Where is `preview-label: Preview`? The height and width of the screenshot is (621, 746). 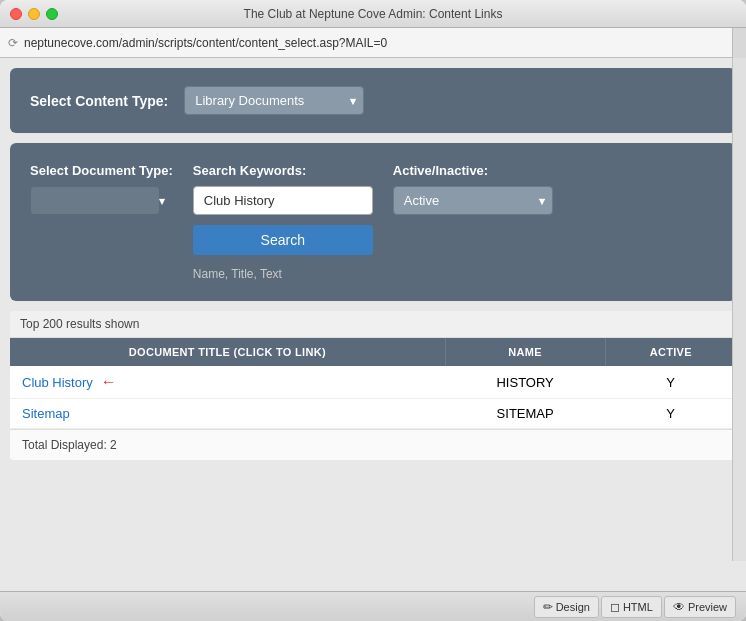 preview-label: Preview is located at coordinates (708, 607).